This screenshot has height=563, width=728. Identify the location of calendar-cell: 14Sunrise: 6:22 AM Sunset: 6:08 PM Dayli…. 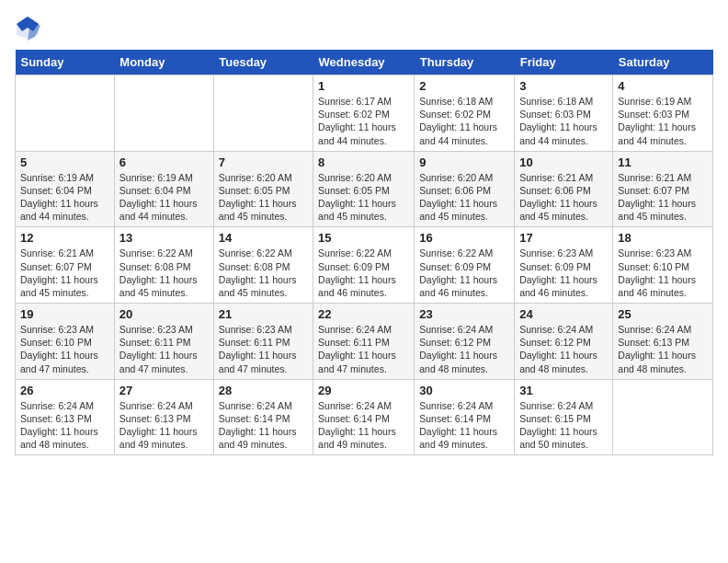
(263, 265).